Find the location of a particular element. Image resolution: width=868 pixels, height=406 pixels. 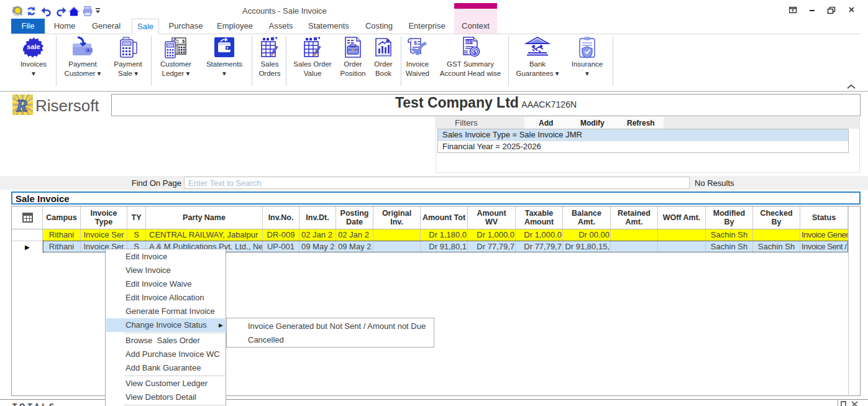

svg-text: sale is located at coordinates (34, 47).